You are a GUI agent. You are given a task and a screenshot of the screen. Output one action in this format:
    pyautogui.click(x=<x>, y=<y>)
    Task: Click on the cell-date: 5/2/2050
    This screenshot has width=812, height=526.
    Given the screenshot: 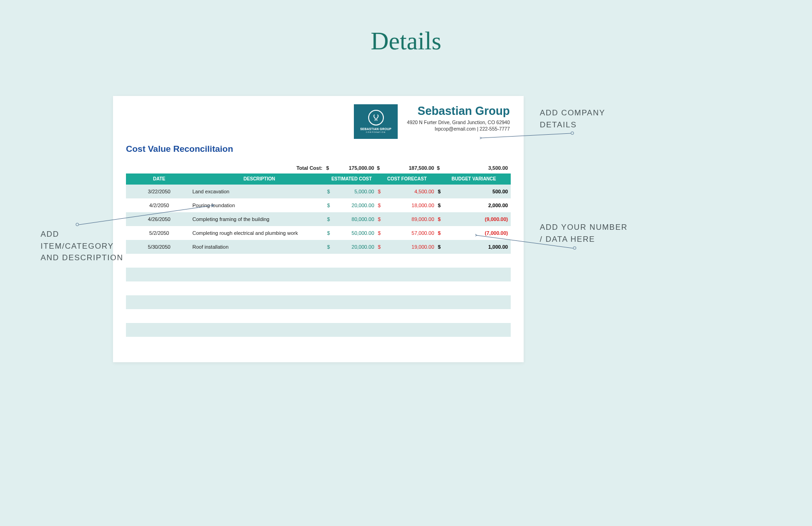 What is the action you would take?
    pyautogui.click(x=159, y=233)
    